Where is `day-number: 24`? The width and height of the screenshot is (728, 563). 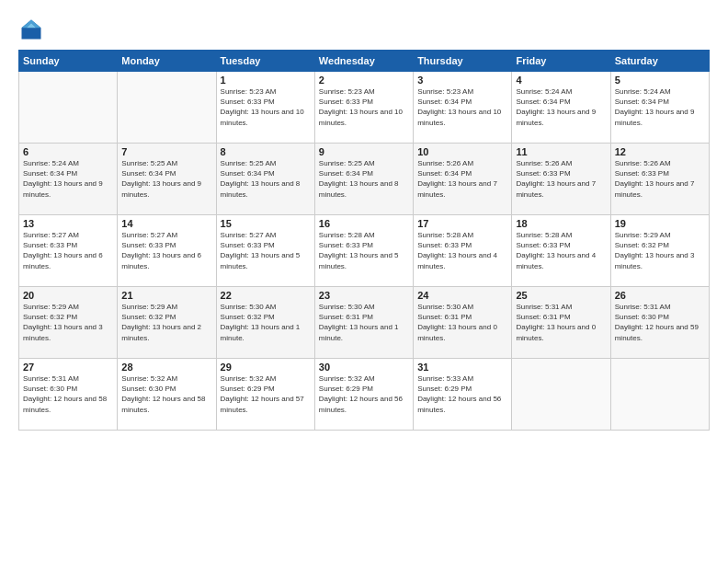
day-number: 24 is located at coordinates (462, 295).